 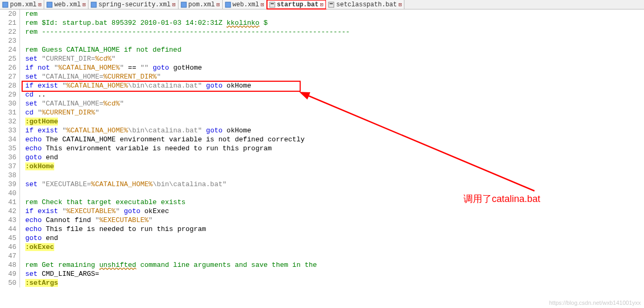 I want to click on code-line: rem, so click(x=332, y=14).